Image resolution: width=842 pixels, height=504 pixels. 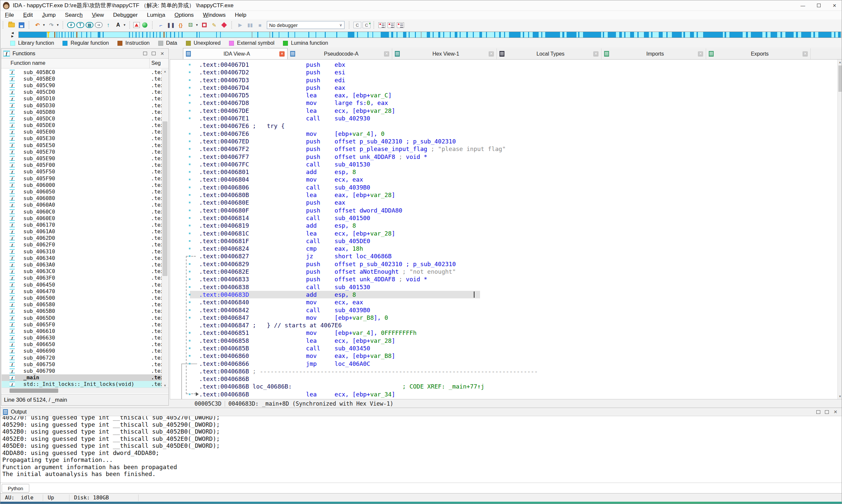 I want to click on disasm-line: .text:00406860 mov eax, [ebp+var_B8], so click(x=504, y=356).